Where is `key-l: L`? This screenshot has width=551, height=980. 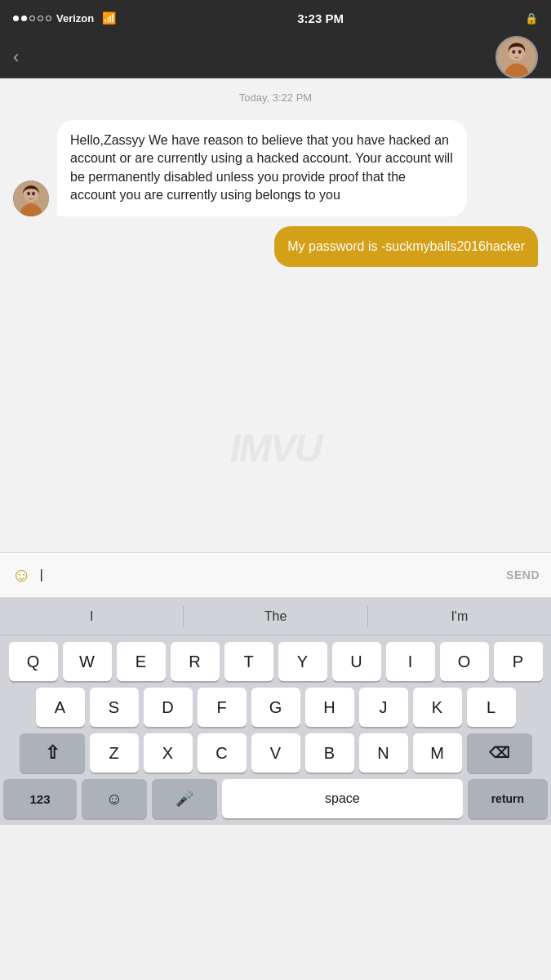 key-l: L is located at coordinates (491, 707).